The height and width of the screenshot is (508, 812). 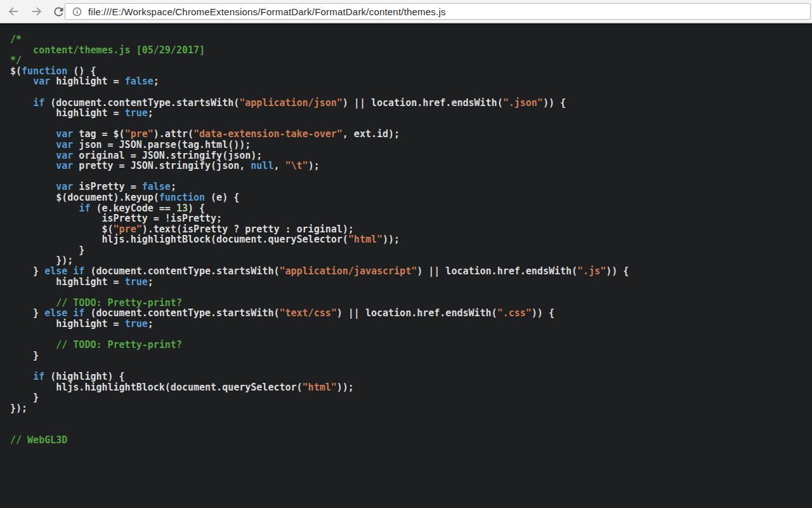 I want to click on code-line: $(function () {, so click(x=411, y=71).